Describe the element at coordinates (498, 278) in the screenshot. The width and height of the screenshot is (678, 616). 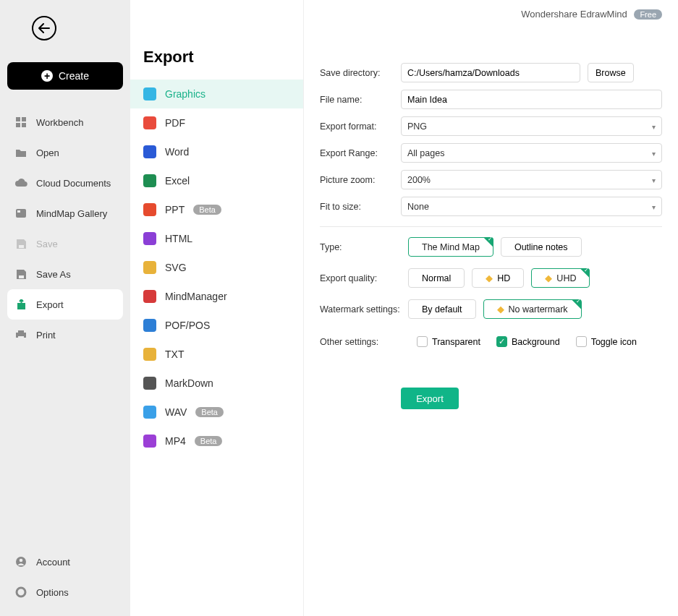
I see `quality-option-hd: ◆ HD` at that location.